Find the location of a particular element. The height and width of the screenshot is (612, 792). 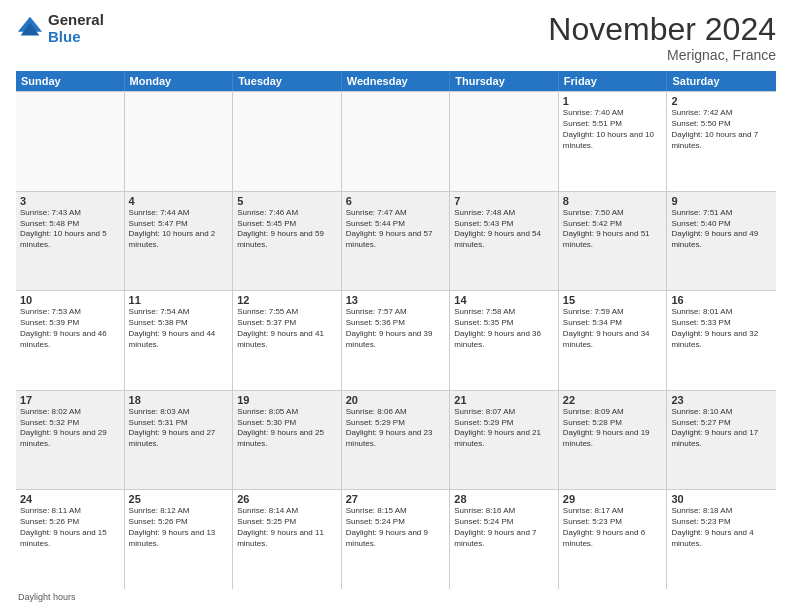

calendar-cell: 22Sunrise: 8:09 AM Sunset: 5:28 PM Dayli… is located at coordinates (614, 440).